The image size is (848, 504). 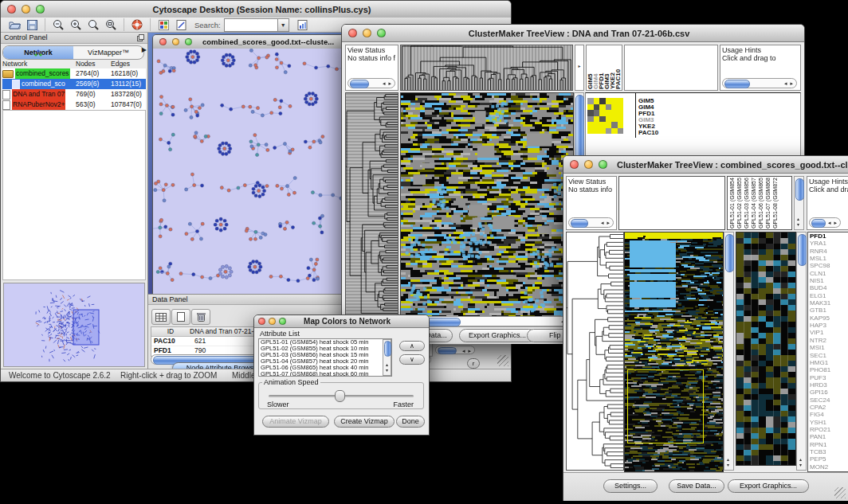 What do you see at coordinates (455, 350) in the screenshot?
I see `hidden-panel-hscrollbar` at bounding box center [455, 350].